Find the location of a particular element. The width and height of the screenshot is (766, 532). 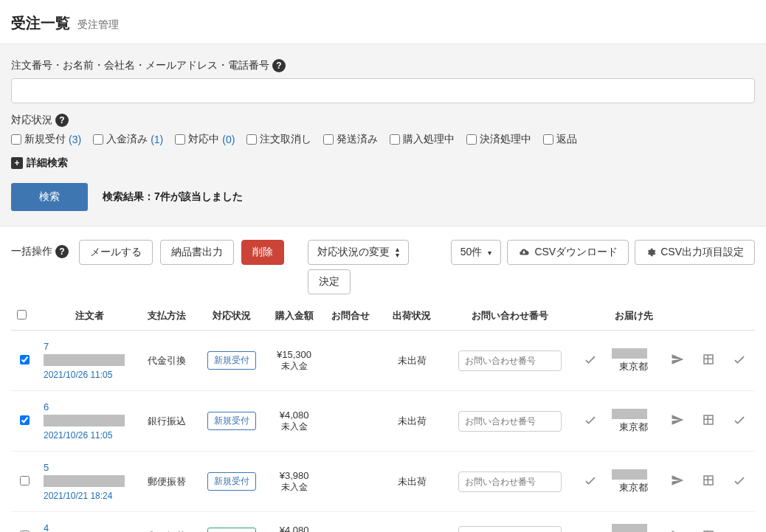

order-number-link: 7 is located at coordinates (90, 347).